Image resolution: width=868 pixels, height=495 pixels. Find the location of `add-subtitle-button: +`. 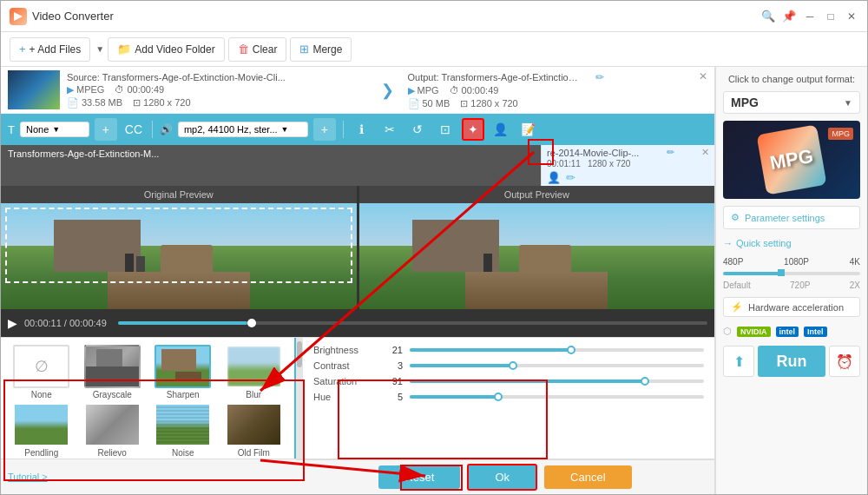

add-subtitle-button: + is located at coordinates (106, 129).